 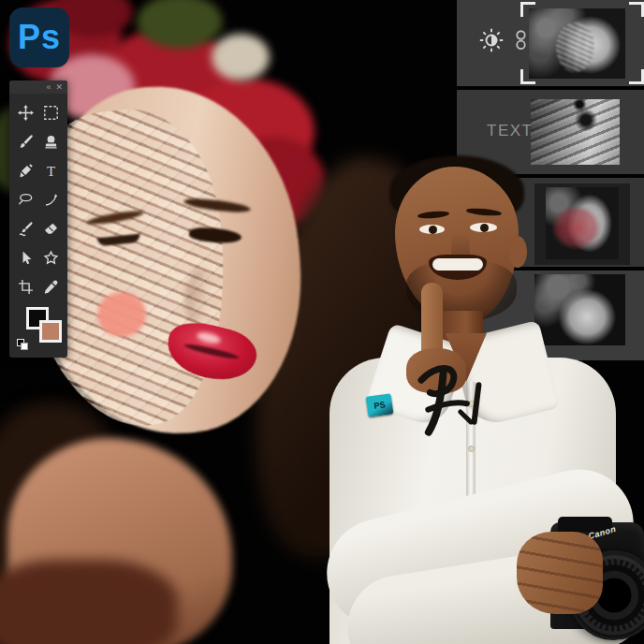 I want to click on toolbox-panel: « ✕ T, so click(x=38, y=219).